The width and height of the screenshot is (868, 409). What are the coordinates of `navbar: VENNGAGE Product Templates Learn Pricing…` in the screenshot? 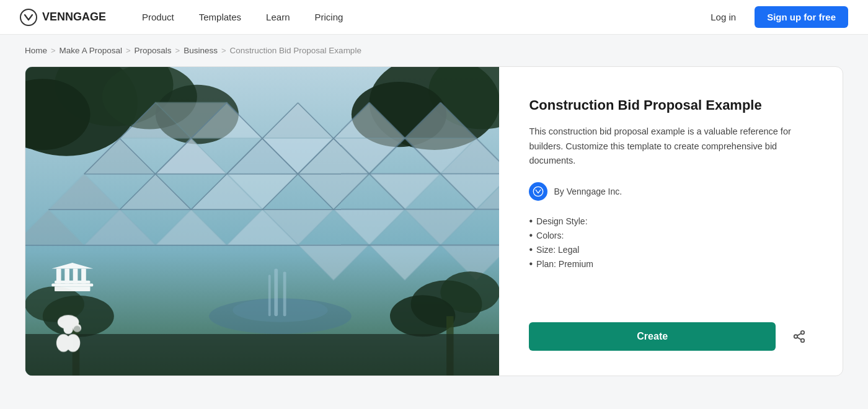 It's located at (434, 17).